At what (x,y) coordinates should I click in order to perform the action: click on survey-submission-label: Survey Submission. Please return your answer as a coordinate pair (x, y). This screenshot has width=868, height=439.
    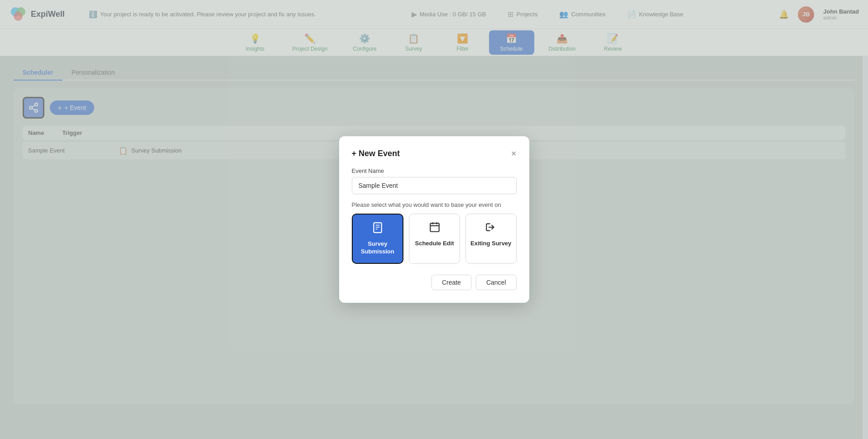
    Looking at the image, I should click on (378, 248).